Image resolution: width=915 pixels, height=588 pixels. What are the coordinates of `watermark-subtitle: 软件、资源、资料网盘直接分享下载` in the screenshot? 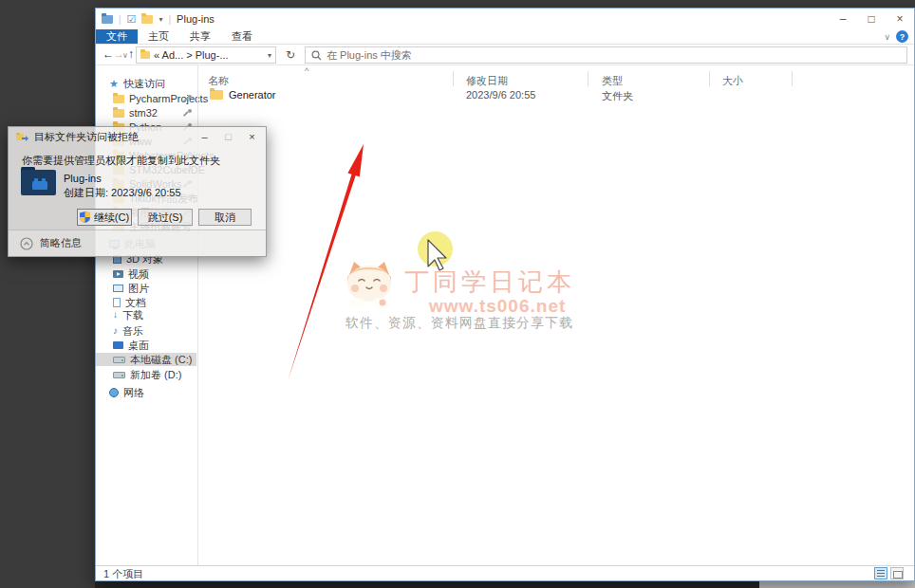 It's located at (459, 323).